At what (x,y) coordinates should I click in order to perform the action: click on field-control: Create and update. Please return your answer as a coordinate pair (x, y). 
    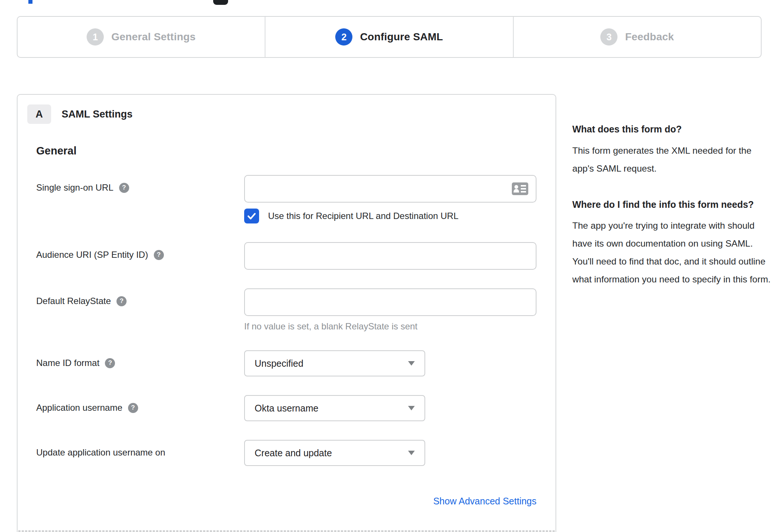
    Looking at the image, I should click on (390, 453).